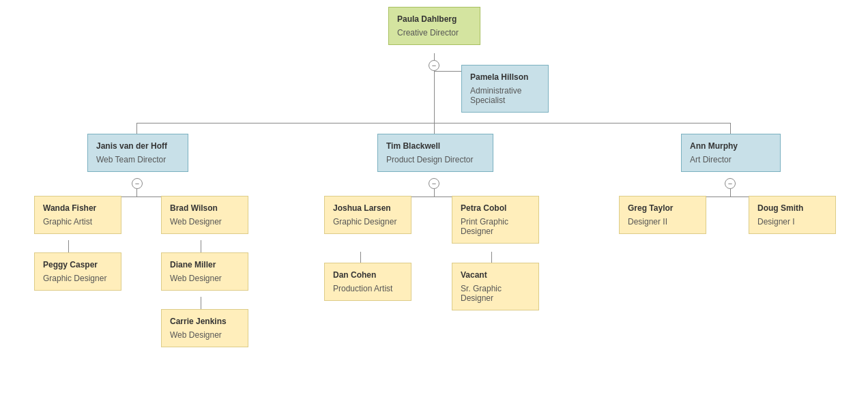  Describe the element at coordinates (78, 272) in the screenshot. I see `node-peggy: Peggy Casper Graphic Designer` at that location.